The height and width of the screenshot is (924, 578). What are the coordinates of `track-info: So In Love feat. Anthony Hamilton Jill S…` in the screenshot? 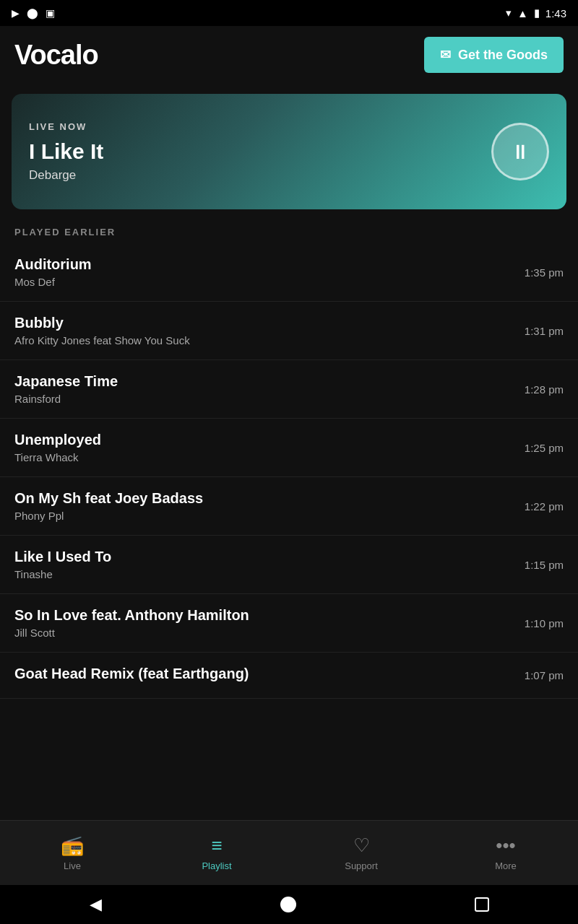 It's located at (265, 623).